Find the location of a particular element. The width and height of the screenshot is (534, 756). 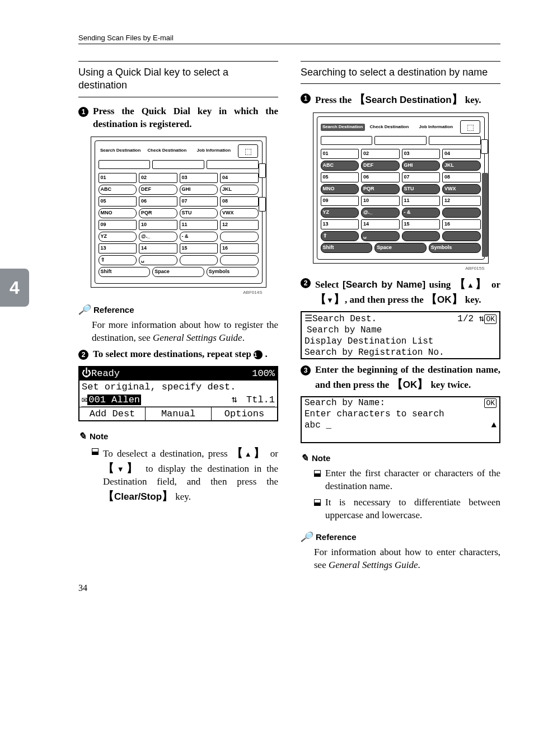

right-step-3-text: Enter the beginning of the destination n… is located at coordinates (407, 378).